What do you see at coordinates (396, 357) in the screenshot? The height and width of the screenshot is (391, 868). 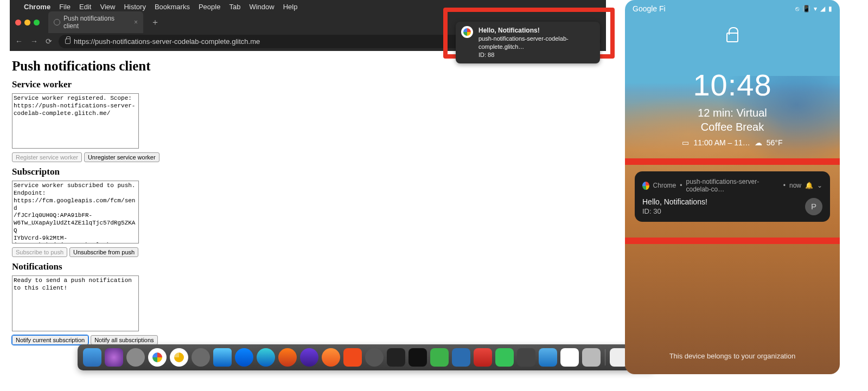 I see `terminal-icon` at bounding box center [396, 357].